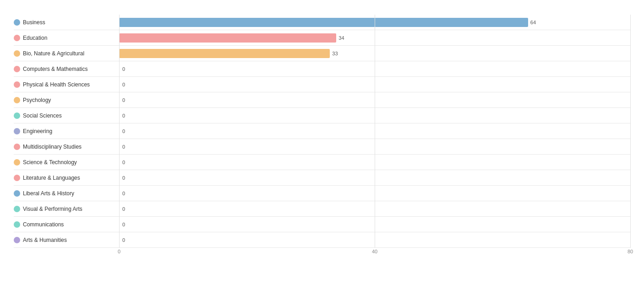 This screenshot has height=289, width=644. Describe the element at coordinates (66, 54) in the screenshot. I see `bar-label: Bio, Nature & Agricultural` at that location.